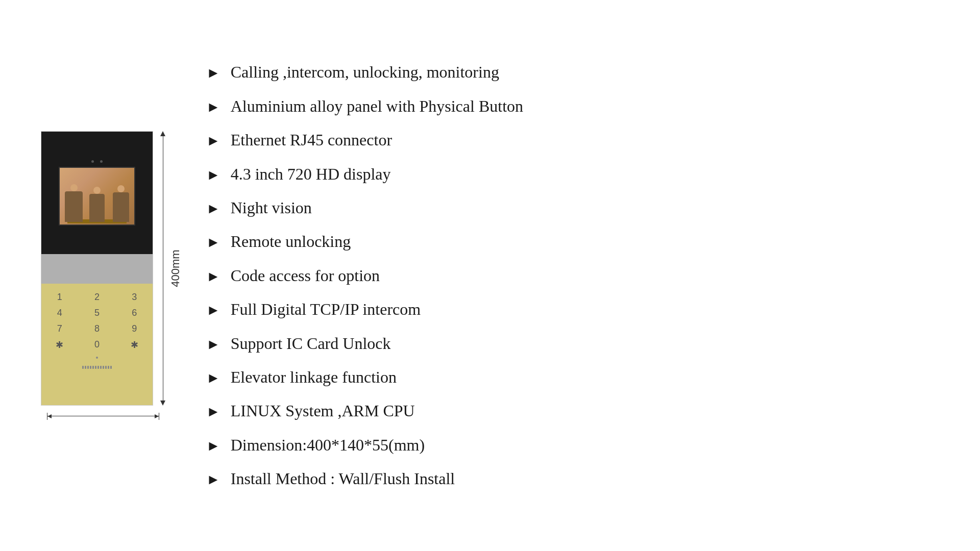  I want to click on feature-4: 4.3 inch 720 HD display, so click(311, 174).